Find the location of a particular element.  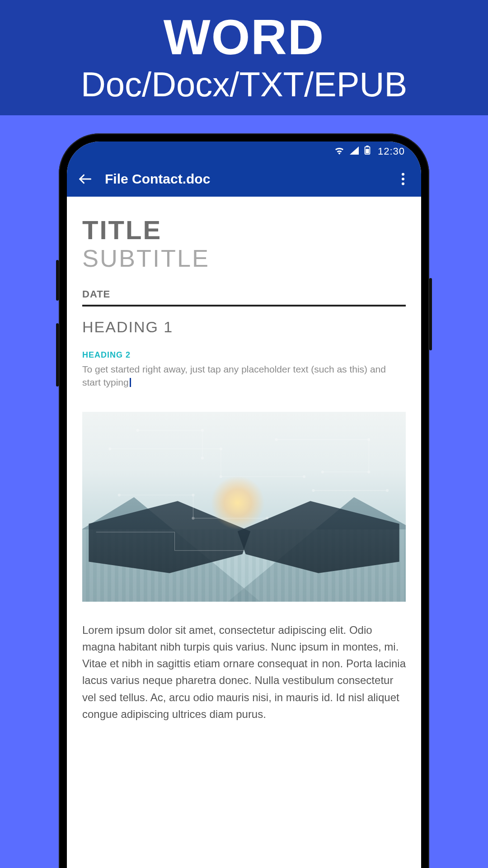

doc-date-label: DATE is located at coordinates (244, 294).